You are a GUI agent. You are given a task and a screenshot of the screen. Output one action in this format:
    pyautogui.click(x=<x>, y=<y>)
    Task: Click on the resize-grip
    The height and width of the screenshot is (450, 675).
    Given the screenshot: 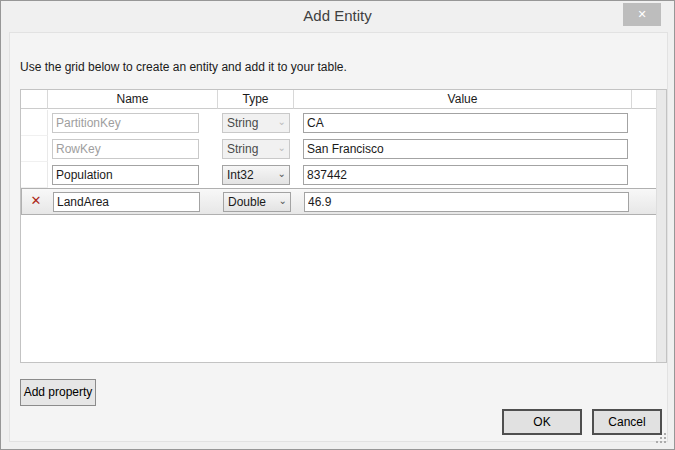 What is the action you would take?
    pyautogui.click(x=656, y=433)
    